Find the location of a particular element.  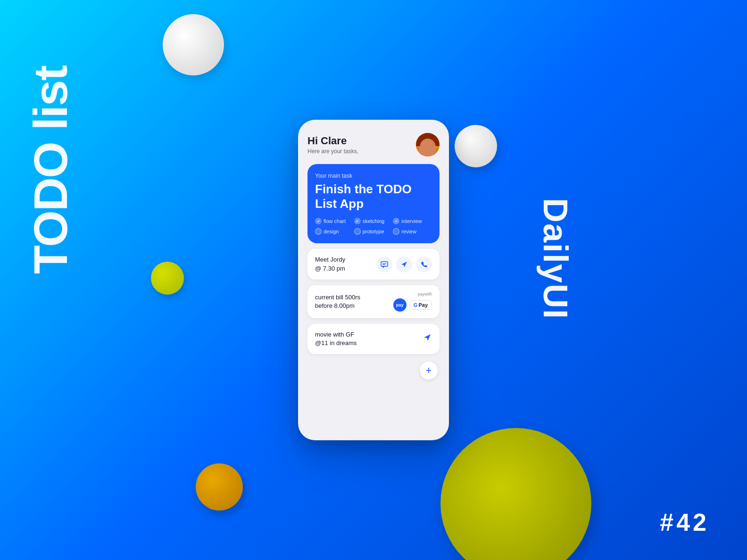

dailyui-label: DailyUI is located at coordinates (556, 259).